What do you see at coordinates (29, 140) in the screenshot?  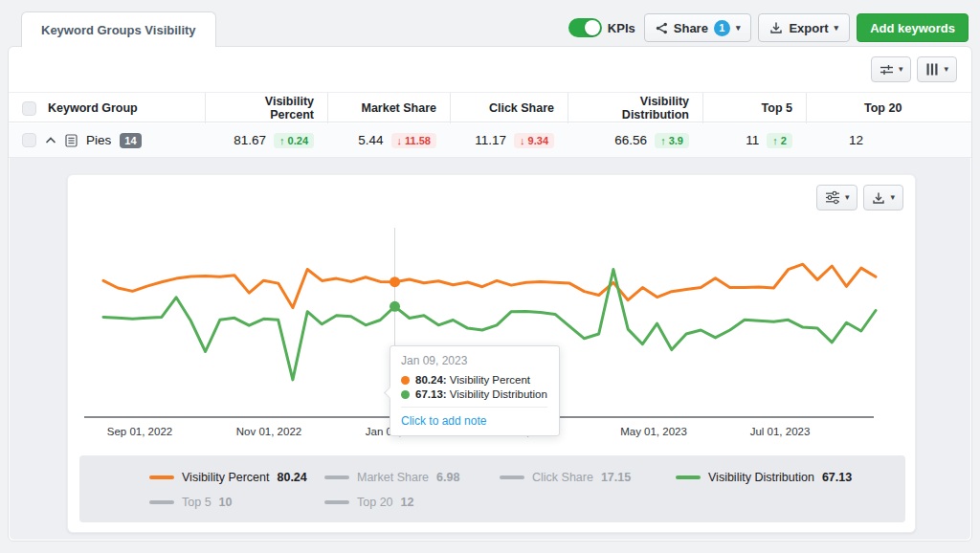 I see `row-checkbox` at bounding box center [29, 140].